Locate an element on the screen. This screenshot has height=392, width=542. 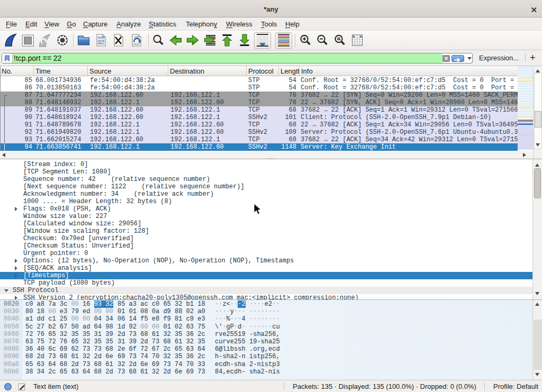
svg-text: 0110 is located at coordinates (137, 44).